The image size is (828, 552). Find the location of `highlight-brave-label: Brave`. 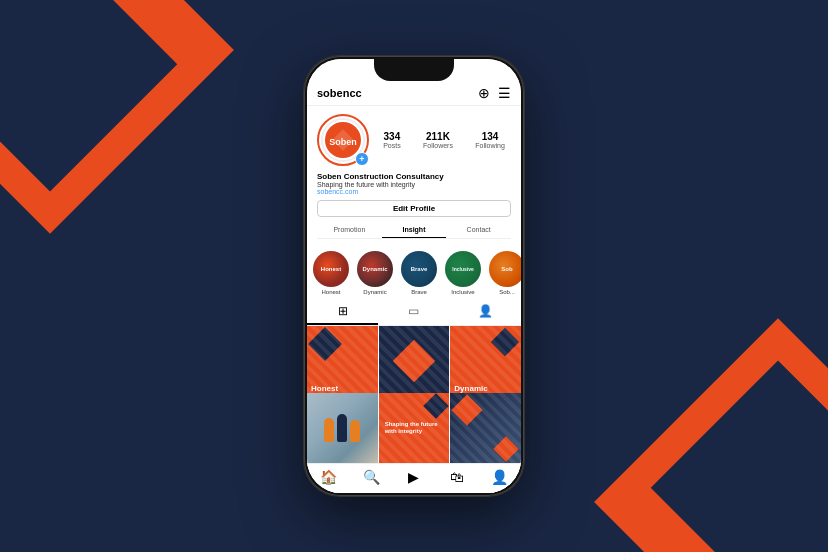

highlight-brave-label: Brave is located at coordinates (419, 292).